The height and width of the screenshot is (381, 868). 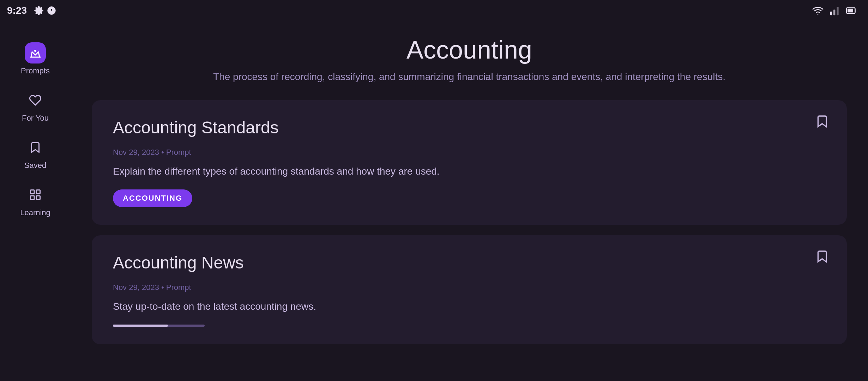 What do you see at coordinates (35, 147) in the screenshot?
I see `bookmark-icon` at bounding box center [35, 147].